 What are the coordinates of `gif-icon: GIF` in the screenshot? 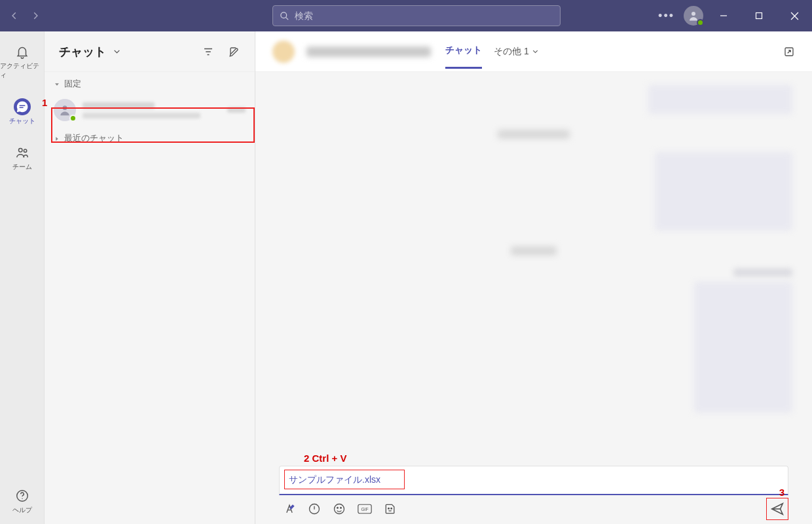 It's located at (365, 509).